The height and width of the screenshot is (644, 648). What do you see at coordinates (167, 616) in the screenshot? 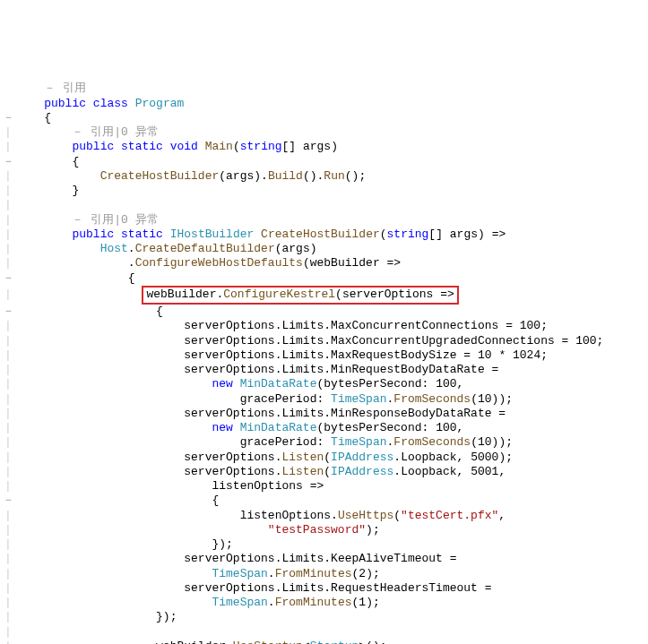
I see `p: });` at bounding box center [167, 616].